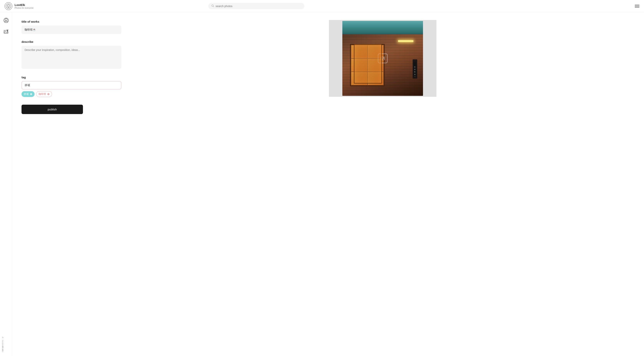  I want to click on brand-name: LostElk, so click(24, 5).